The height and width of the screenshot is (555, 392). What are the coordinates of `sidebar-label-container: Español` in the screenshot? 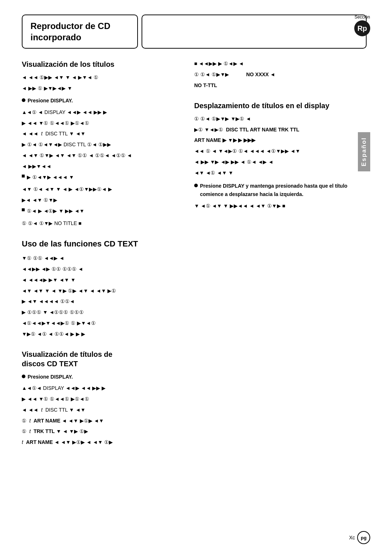 It's located at (364, 152).